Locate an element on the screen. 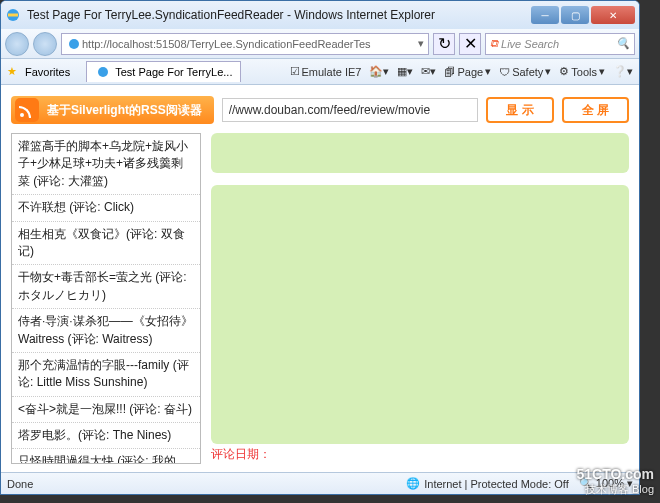 This screenshot has height=503, width=660. favorites-star-icon: ★ is located at coordinates (12, 72).